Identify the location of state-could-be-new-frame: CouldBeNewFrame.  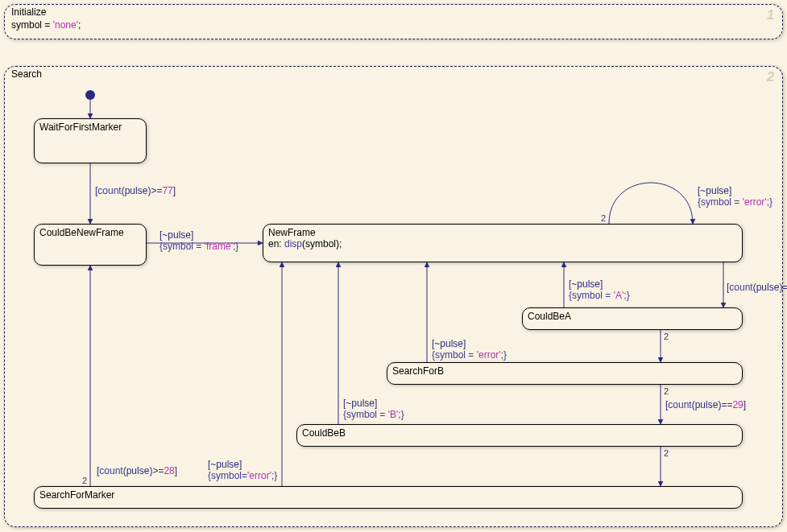
(90, 245).